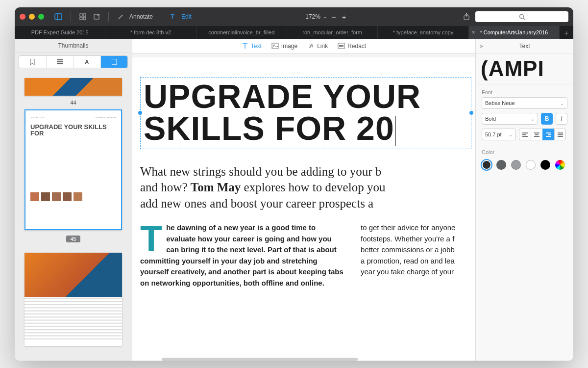 The width and height of the screenshot is (588, 368). I want to click on selection-handle-right, so click(471, 113).